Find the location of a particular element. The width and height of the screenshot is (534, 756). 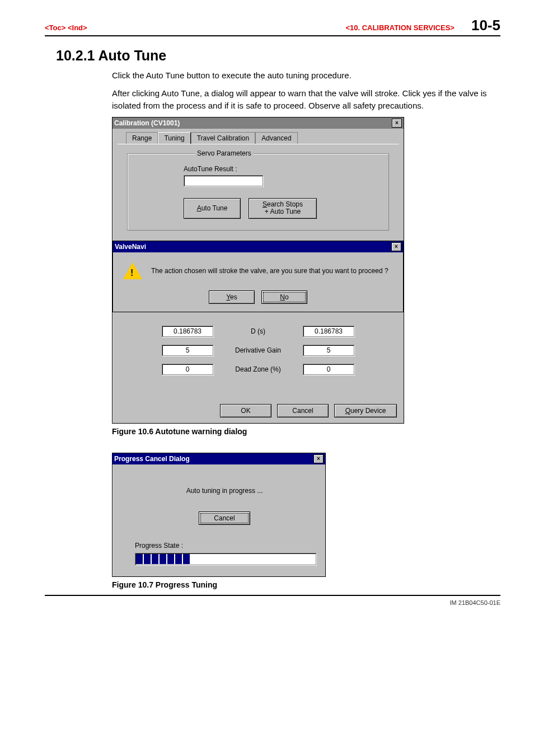

yes-button: Yes is located at coordinates (232, 297).